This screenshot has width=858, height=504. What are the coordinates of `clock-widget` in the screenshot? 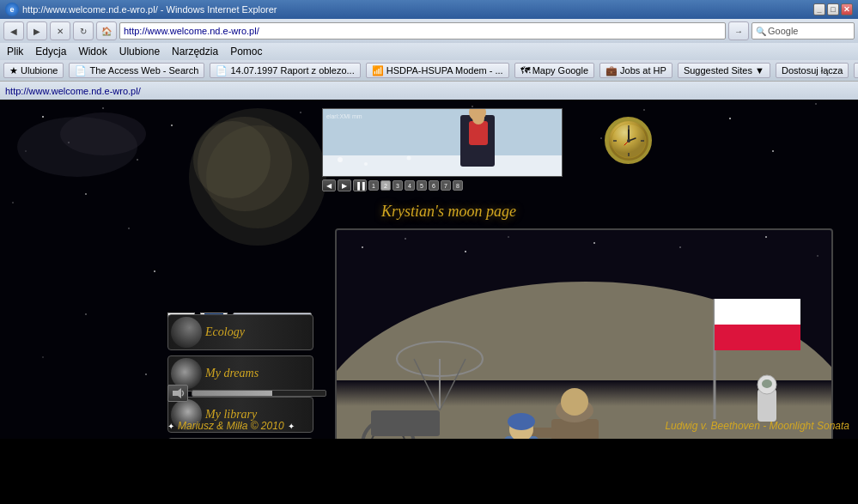 It's located at (629, 141).